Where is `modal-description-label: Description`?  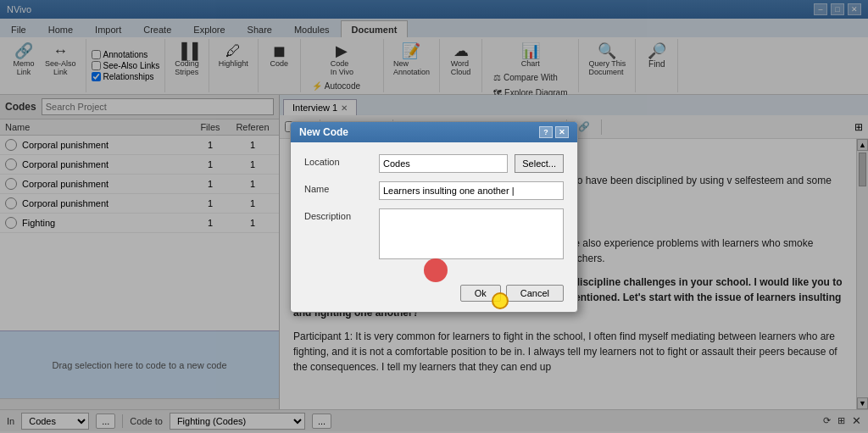
modal-description-label: Description is located at coordinates (338, 215).